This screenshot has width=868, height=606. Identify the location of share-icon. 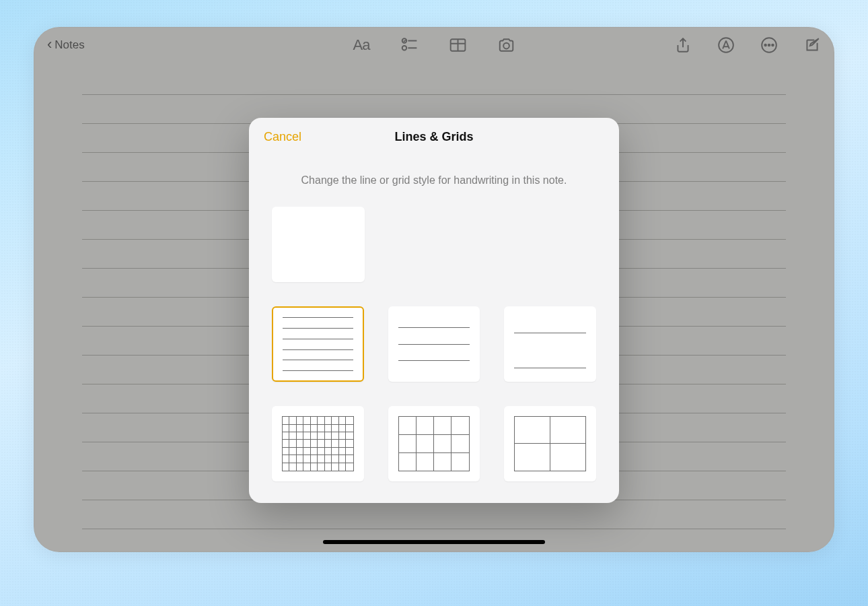
(683, 45).